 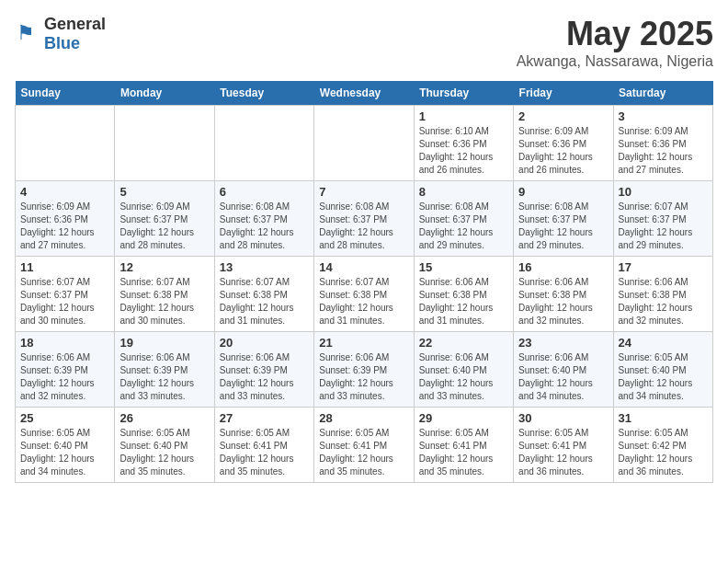 I want to click on calendar-cell: 29 Sunrise: 6:05 AMSunset: 6:41 PMDaylig…, so click(x=463, y=445).